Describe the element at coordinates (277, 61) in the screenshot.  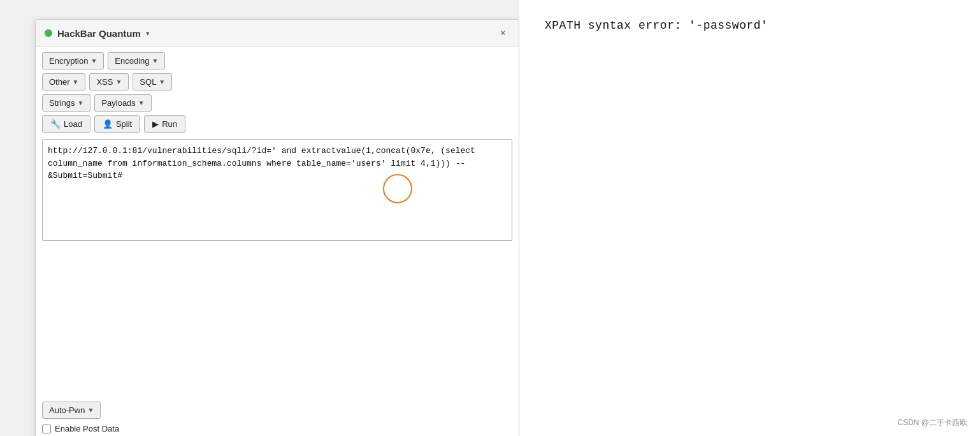
I see `toolbar-row-1: Encryption ▼ Encoding ▼` at that location.